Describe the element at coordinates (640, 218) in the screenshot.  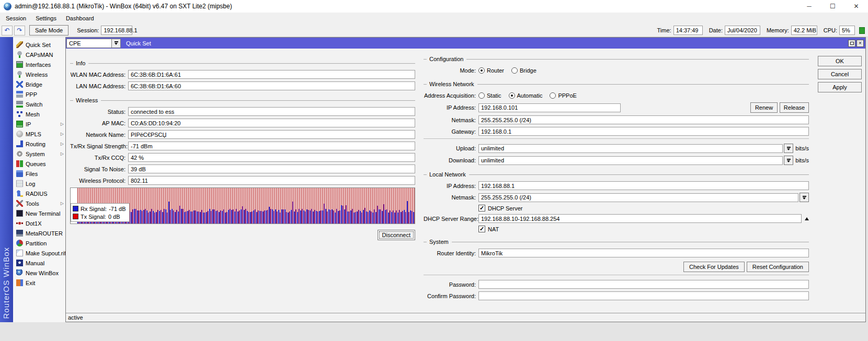
I see `dhcp-range-field: 192.168.88.10-192.168.88.254` at that location.